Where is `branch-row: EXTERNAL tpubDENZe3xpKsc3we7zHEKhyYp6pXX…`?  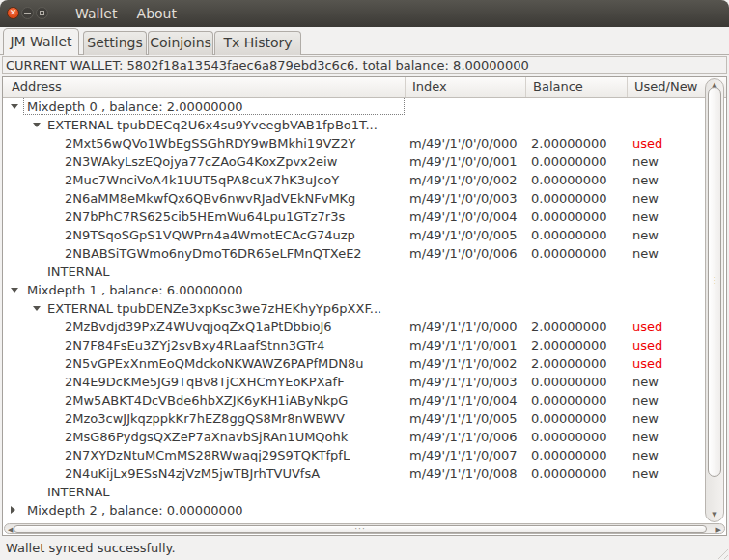
branch-row: EXTERNAL tpubDENZe3xpKsc3we7zHEKhyYp6pXX… is located at coordinates (353, 309).